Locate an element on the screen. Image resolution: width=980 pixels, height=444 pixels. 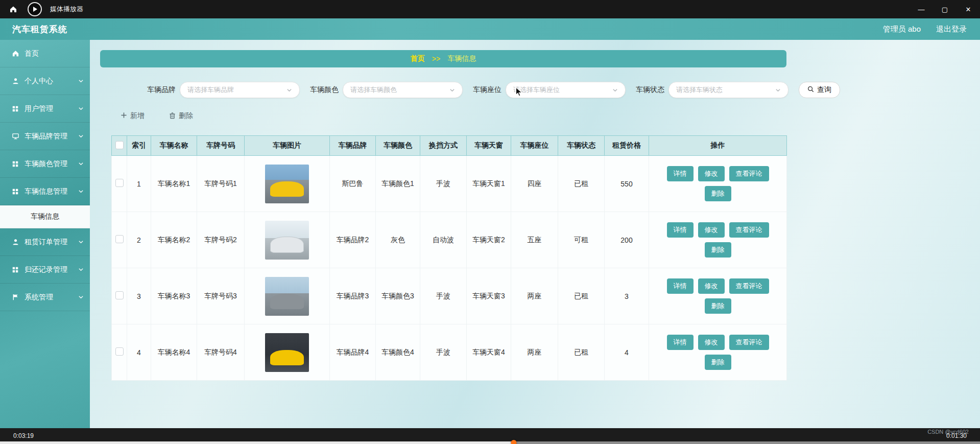
progress-played is located at coordinates (257, 442).